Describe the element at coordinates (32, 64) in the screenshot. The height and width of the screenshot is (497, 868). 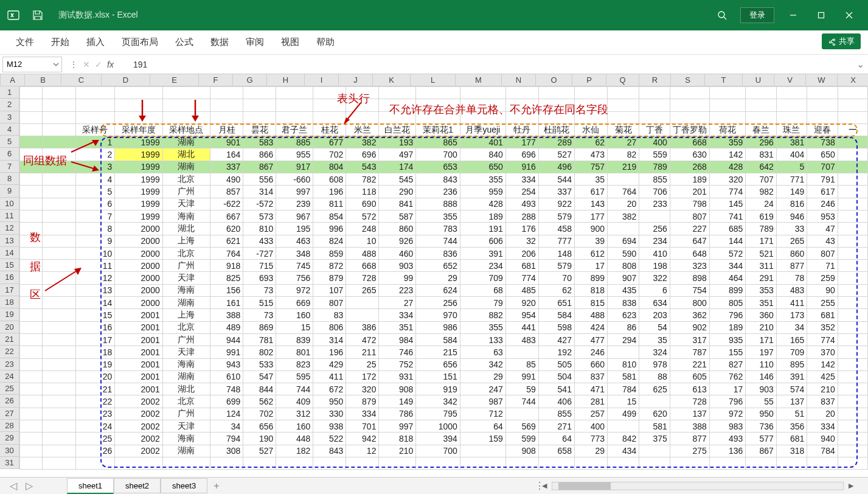
I see `name-box: M12` at that location.